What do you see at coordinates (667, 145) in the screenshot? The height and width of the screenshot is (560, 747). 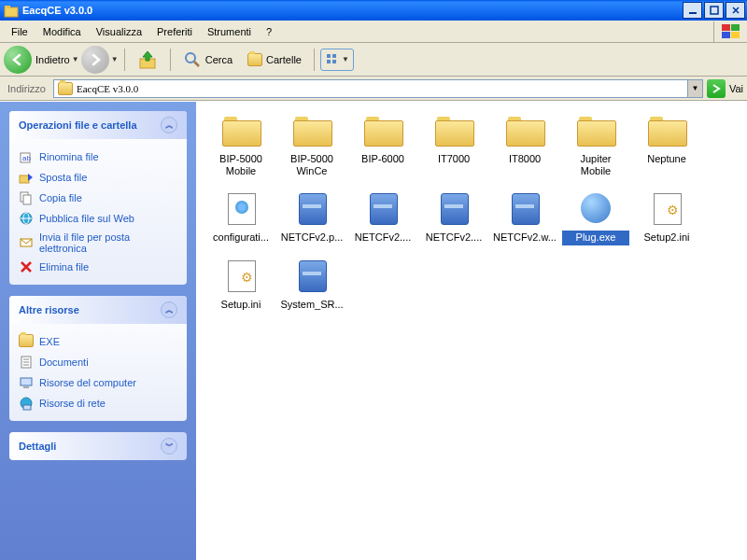 I see `file-item: Neptune` at bounding box center [667, 145].